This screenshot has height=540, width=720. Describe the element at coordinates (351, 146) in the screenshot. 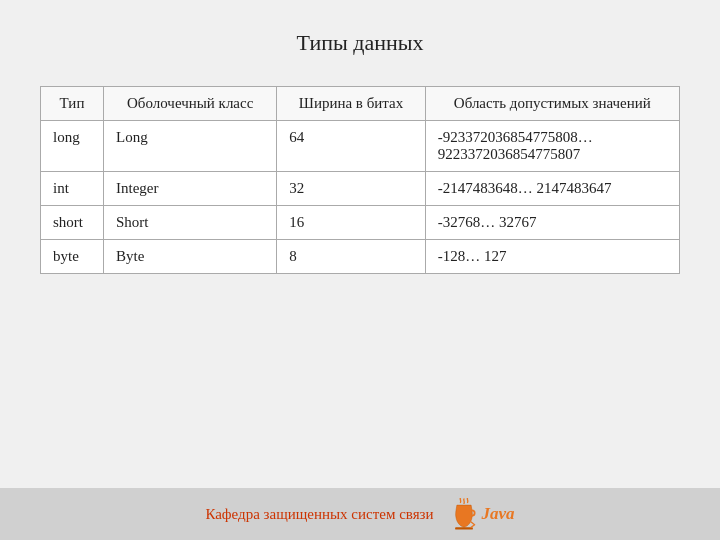

I see `cell-bits: 64` at that location.